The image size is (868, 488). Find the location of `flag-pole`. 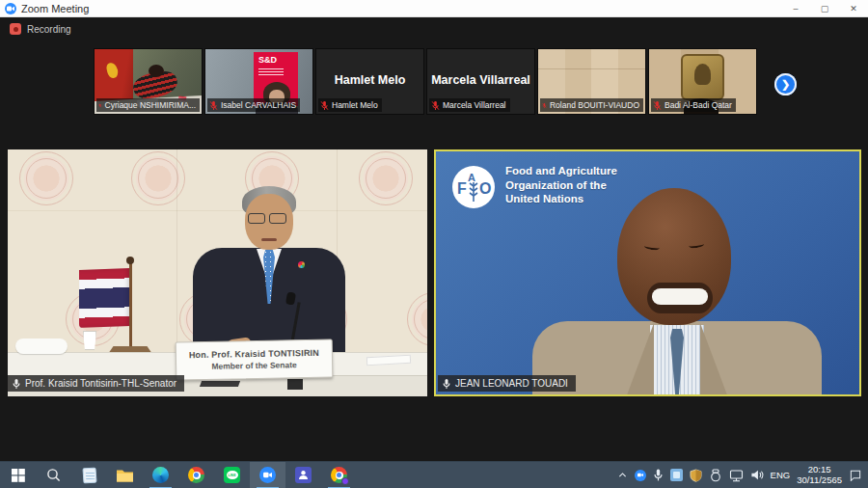

flag-pole is located at coordinates (131, 306).